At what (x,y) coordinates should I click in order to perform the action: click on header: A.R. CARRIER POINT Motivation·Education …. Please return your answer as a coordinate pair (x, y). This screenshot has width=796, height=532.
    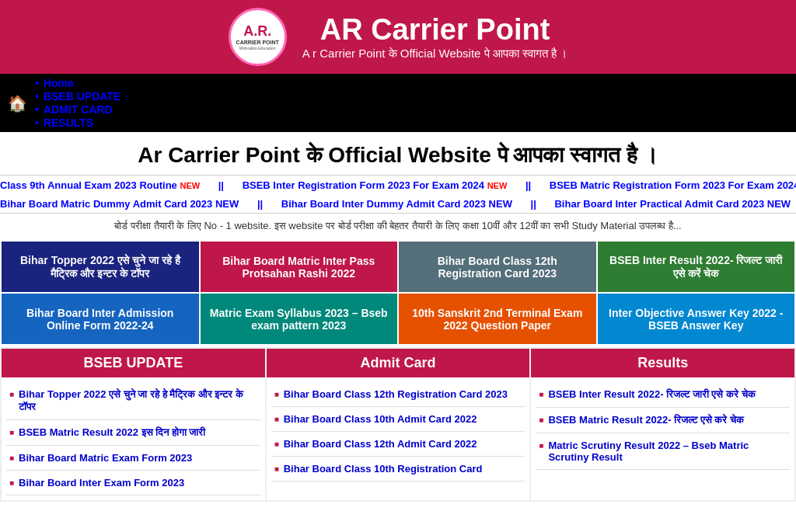
    Looking at the image, I should click on (398, 37).